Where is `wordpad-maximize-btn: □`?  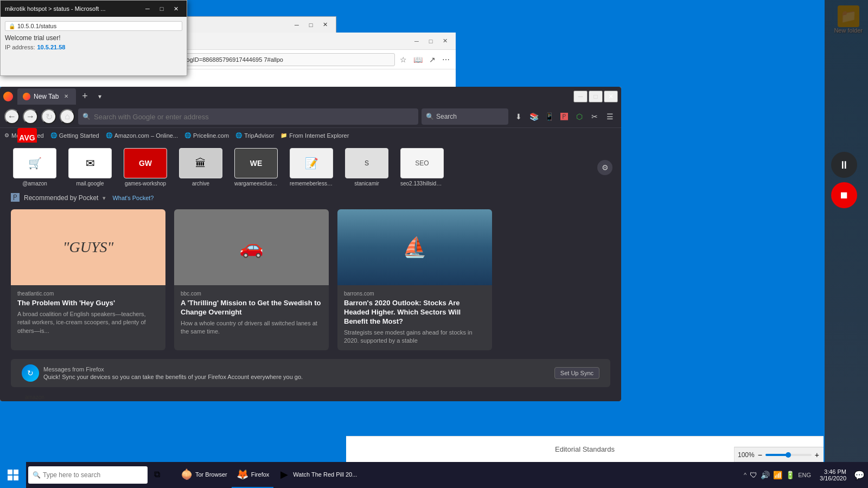
wordpad-maximize-btn: □ is located at coordinates (311, 25).